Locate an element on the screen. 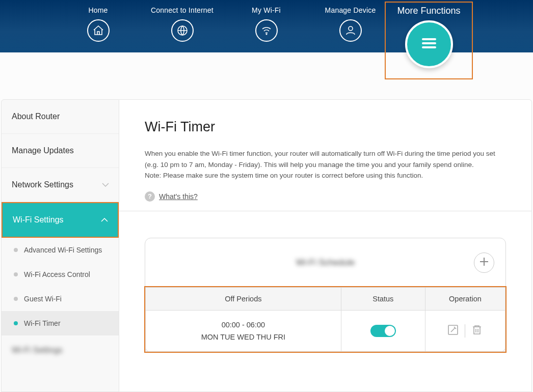  time-range: 00:00 - 06:00 is located at coordinates (244, 325).